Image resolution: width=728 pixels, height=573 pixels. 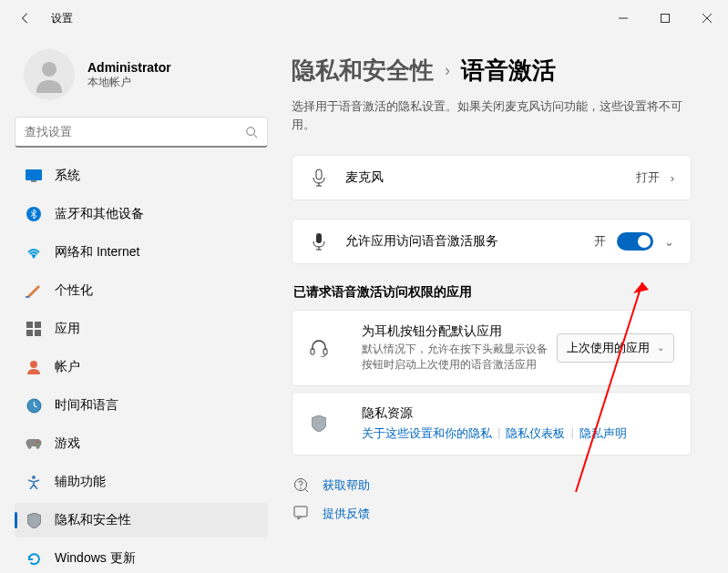 What do you see at coordinates (93, 520) in the screenshot?
I see `nav-label: 隐私和安全性` at bounding box center [93, 520].